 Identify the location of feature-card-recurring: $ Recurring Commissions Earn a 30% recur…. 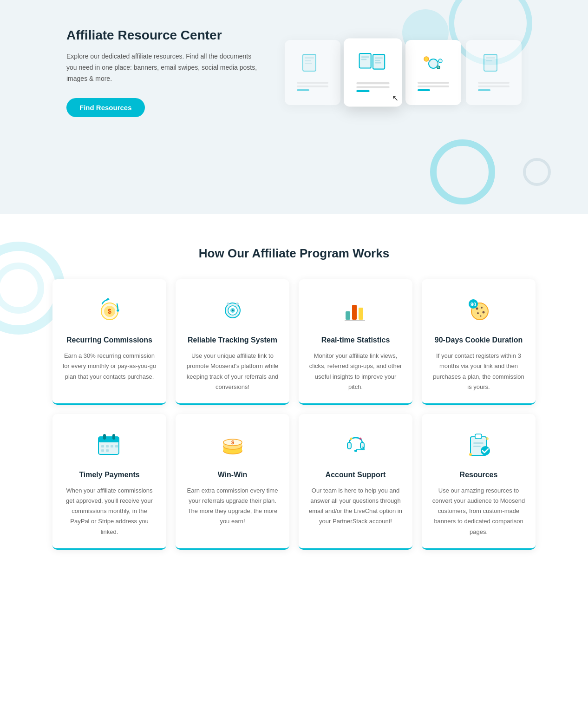
(110, 342).